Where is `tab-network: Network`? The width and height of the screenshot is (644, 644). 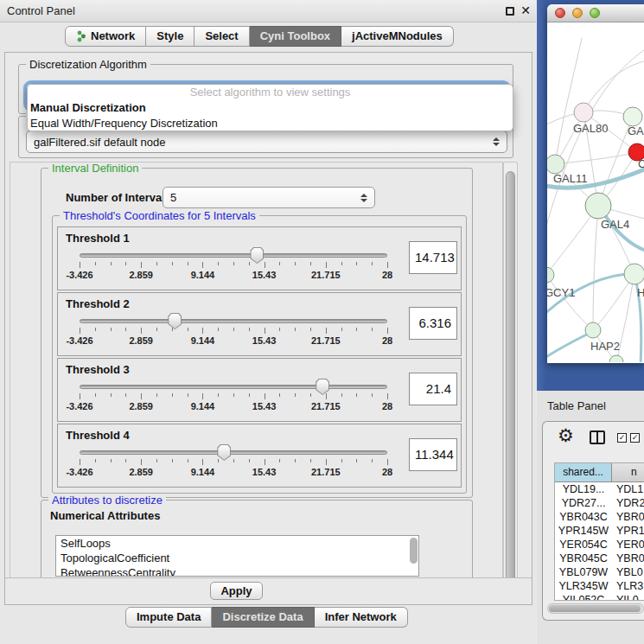 tab-network: Network is located at coordinates (105, 36).